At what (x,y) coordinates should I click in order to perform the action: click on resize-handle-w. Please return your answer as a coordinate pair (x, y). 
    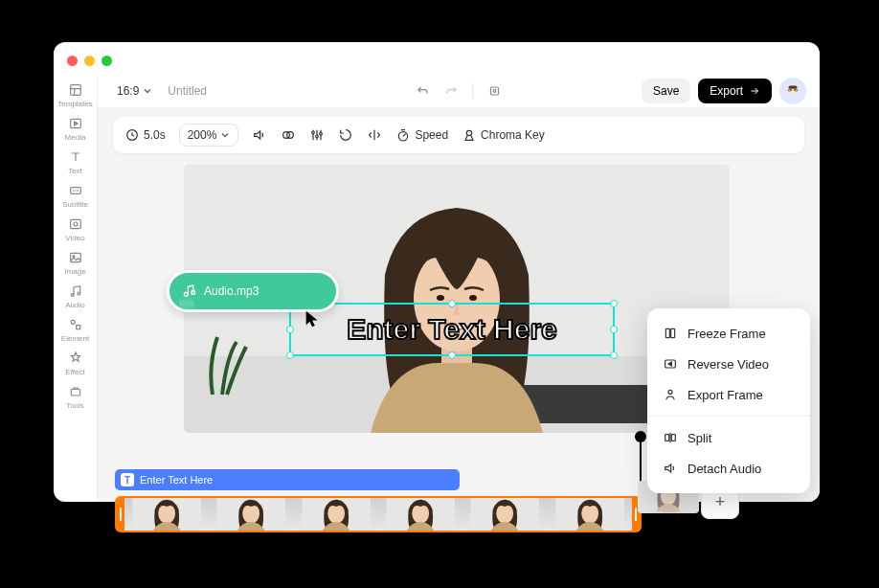
    Looking at the image, I should click on (290, 329).